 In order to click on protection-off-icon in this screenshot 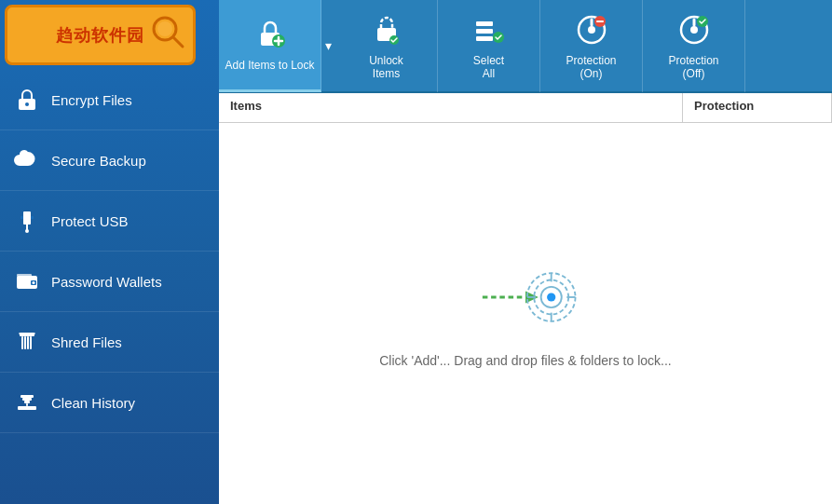, I will do `click(694, 30)`.